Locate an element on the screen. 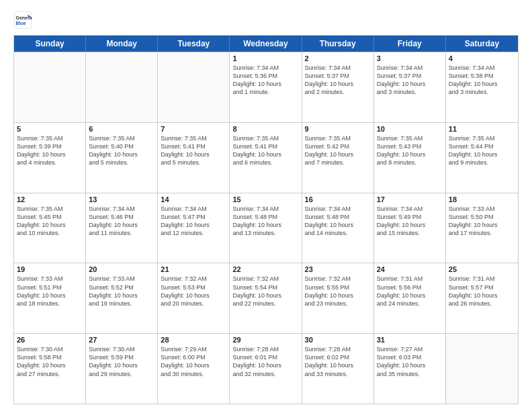 Image resolution: width=532 pixels, height=411 pixels. calendar-cell: 2Sunrise: 7:34 AM Sunset: 5:37 PM Daylig… is located at coordinates (339, 87).